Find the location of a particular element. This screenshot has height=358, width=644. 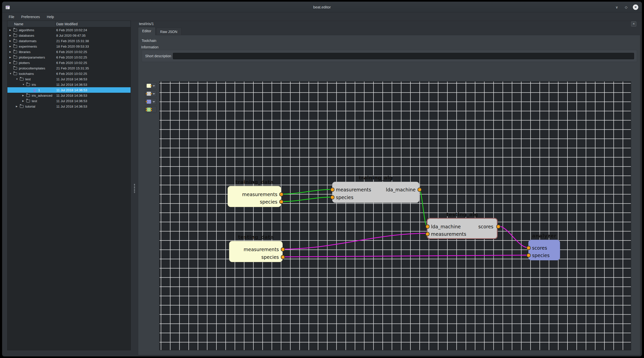

menu-preferences: Preferences is located at coordinates (30, 17).